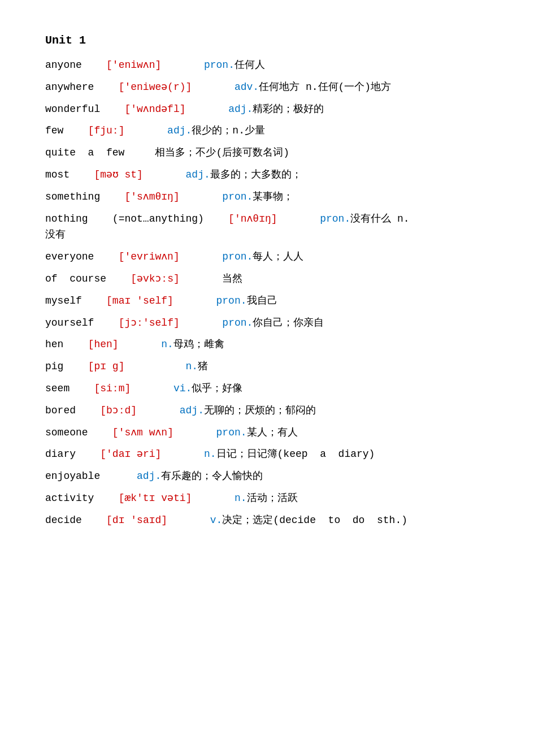  Describe the element at coordinates (232, 279) in the screenshot. I see `definition: 当然` at that location.